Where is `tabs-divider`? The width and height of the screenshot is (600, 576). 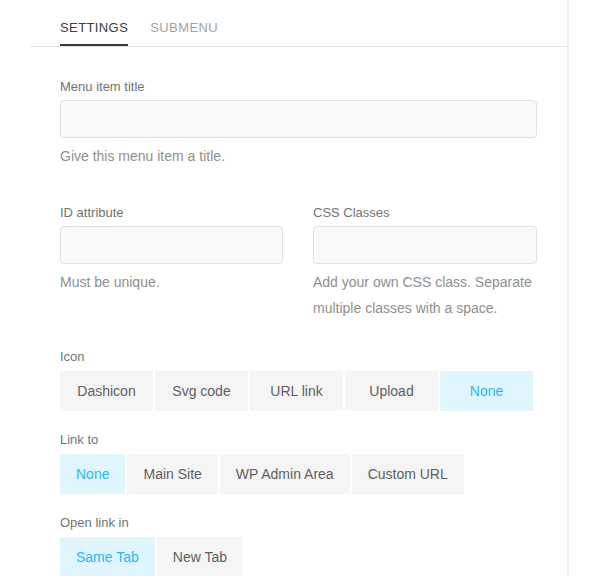
tabs-divider is located at coordinates (298, 46).